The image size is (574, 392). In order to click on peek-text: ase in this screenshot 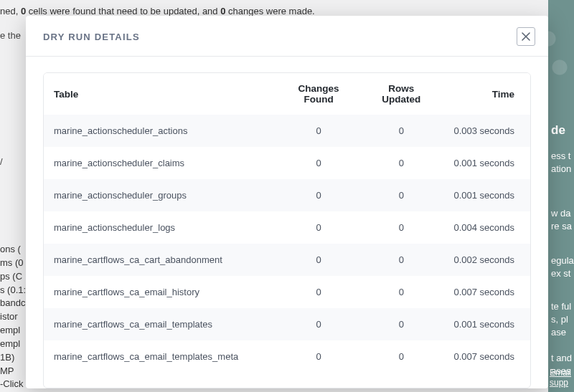, I will do `click(558, 333)`.